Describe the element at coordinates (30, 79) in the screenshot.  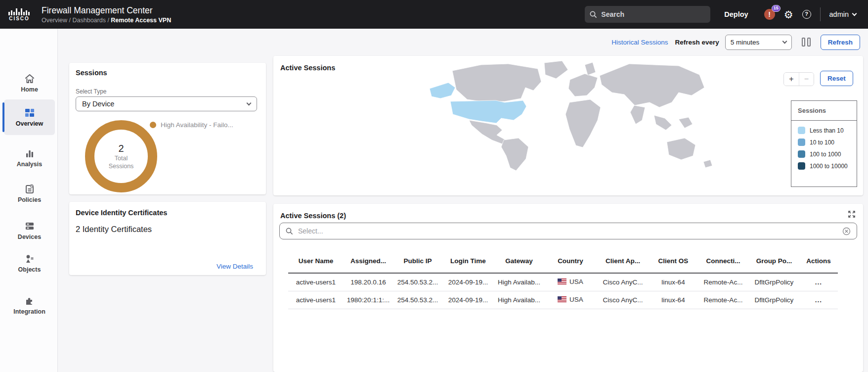
I see `home-icon` at that location.